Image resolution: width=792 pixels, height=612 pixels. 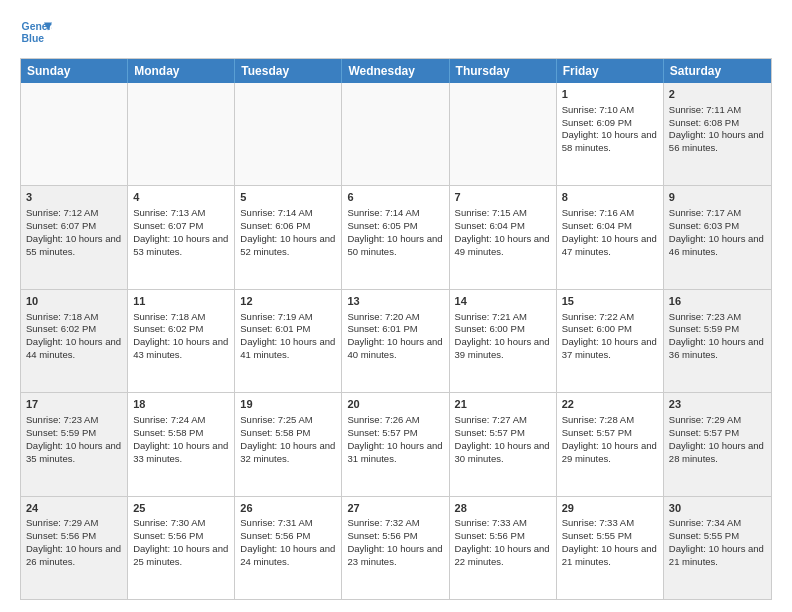 I want to click on sunrise: Sunrise: 7:15 AM, so click(x=491, y=212).